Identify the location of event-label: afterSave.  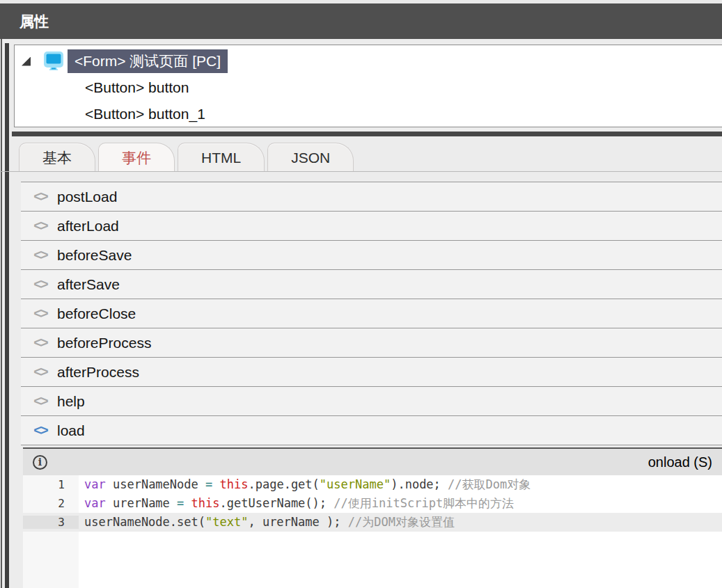
(88, 285).